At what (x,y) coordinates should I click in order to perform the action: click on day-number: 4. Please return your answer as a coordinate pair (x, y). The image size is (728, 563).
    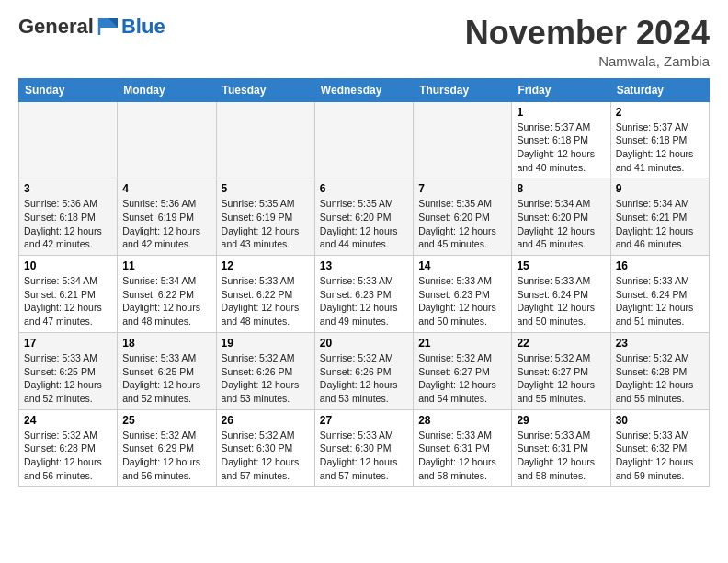
    Looking at the image, I should click on (166, 189).